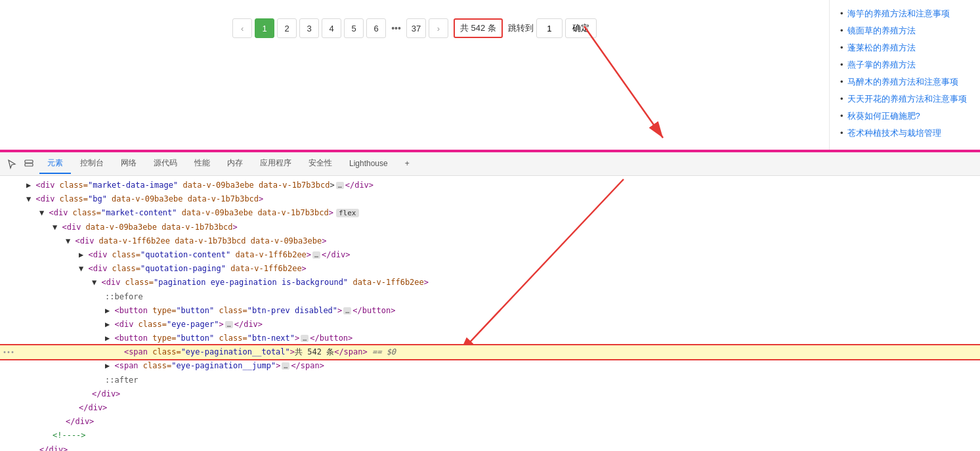 The height and width of the screenshot is (451, 980). Describe the element at coordinates (490, 381) in the screenshot. I see `code-line-15: ::after` at that location.